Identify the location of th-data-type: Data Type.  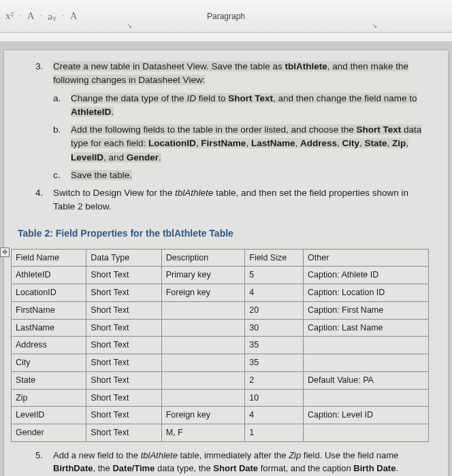
(124, 258).